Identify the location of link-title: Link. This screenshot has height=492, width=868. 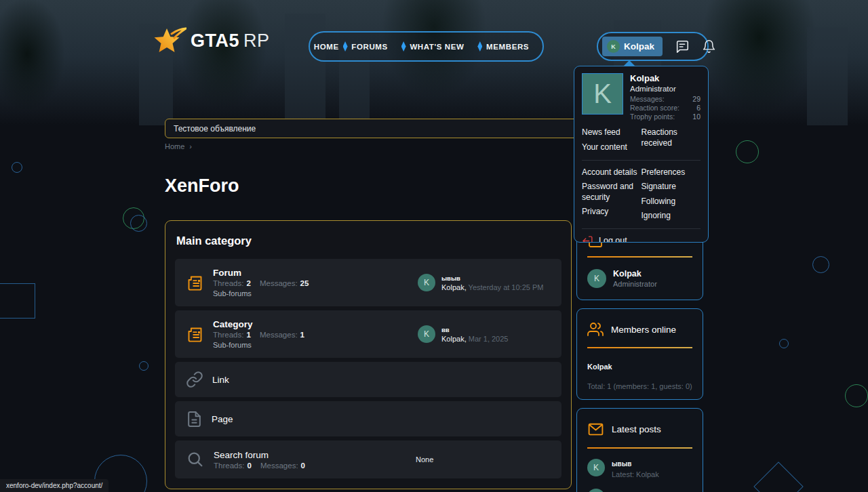
(221, 380).